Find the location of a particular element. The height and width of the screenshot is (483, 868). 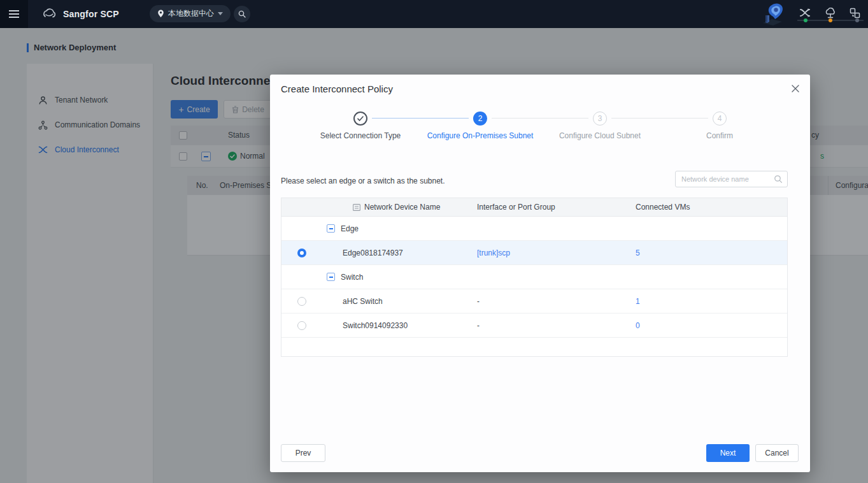

group-row-edge: Edge is located at coordinates (534, 229).